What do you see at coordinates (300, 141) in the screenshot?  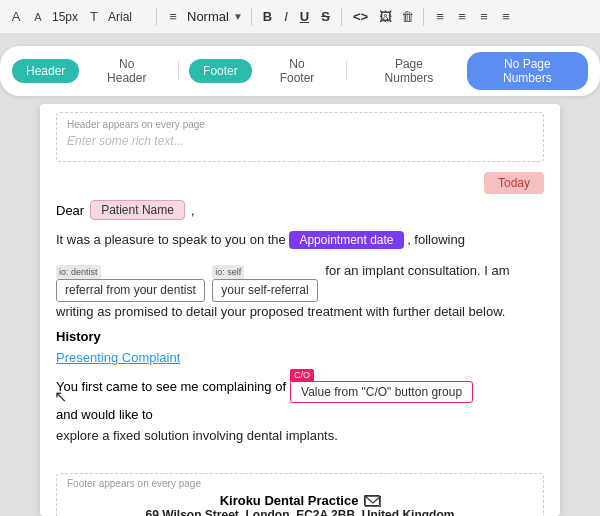 I see `header-placeholder: Enter some rich text...` at bounding box center [300, 141].